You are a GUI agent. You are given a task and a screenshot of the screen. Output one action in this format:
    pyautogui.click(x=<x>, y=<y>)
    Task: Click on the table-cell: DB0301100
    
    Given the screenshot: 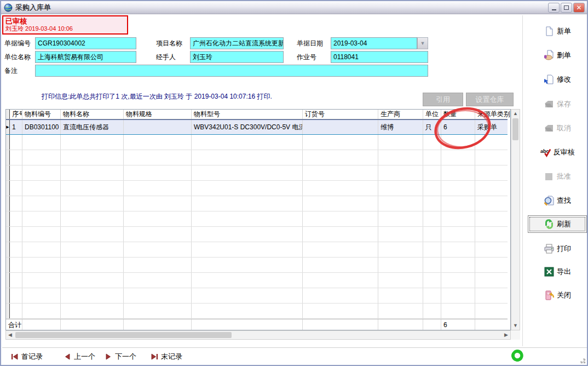 What is the action you would take?
    pyautogui.click(x=42, y=127)
    